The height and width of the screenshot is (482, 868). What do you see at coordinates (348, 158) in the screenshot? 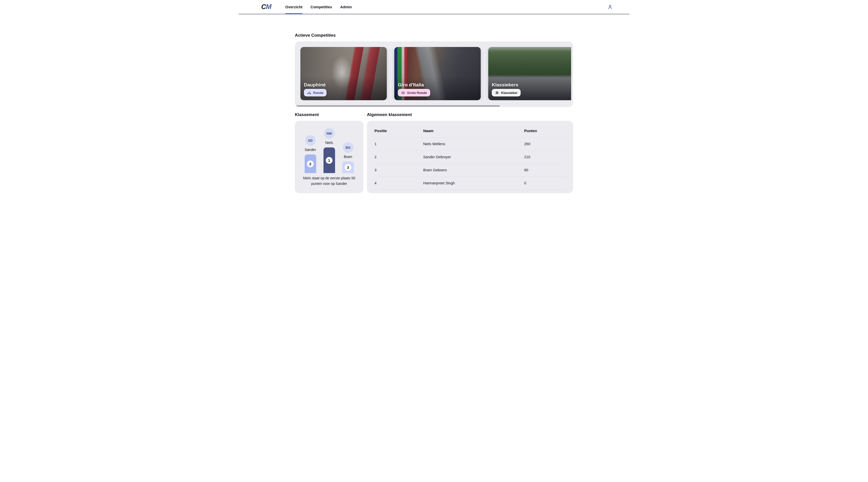
I see `podium-entry-bram: BG Bram 3` at bounding box center [348, 158].